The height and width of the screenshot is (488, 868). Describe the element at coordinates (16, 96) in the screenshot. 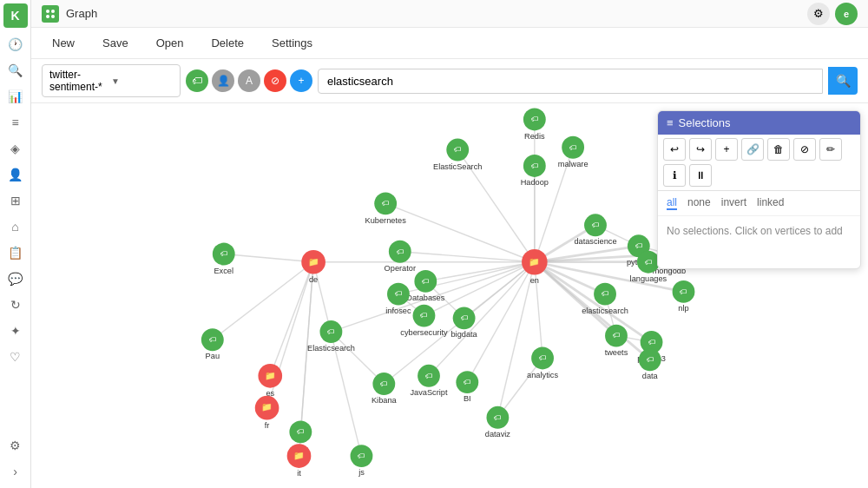

I see `sidebar-item-chart: 📊` at that location.